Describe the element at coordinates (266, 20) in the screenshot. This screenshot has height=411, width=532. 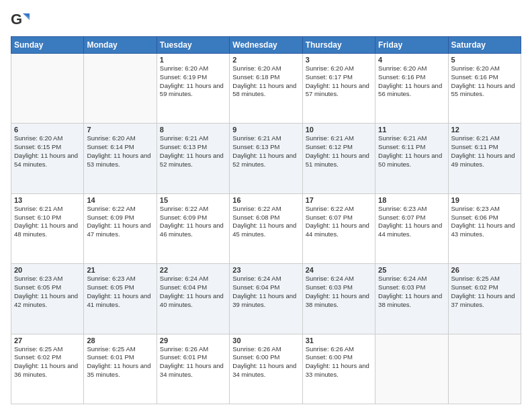
I see `header: G` at that location.